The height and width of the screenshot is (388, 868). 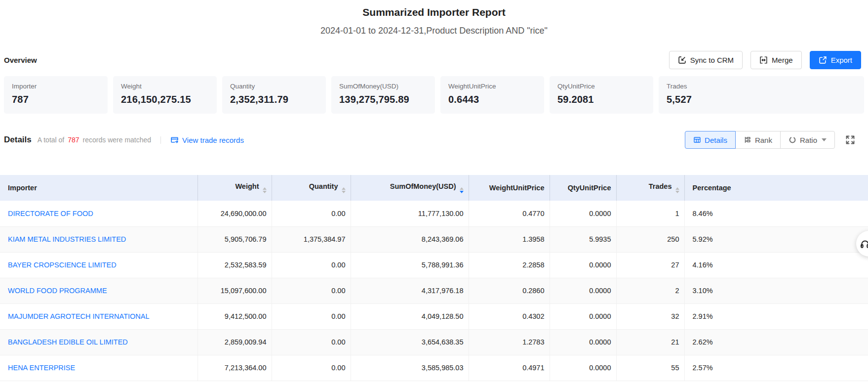 I want to click on table-header-label: Weight, so click(x=247, y=186).